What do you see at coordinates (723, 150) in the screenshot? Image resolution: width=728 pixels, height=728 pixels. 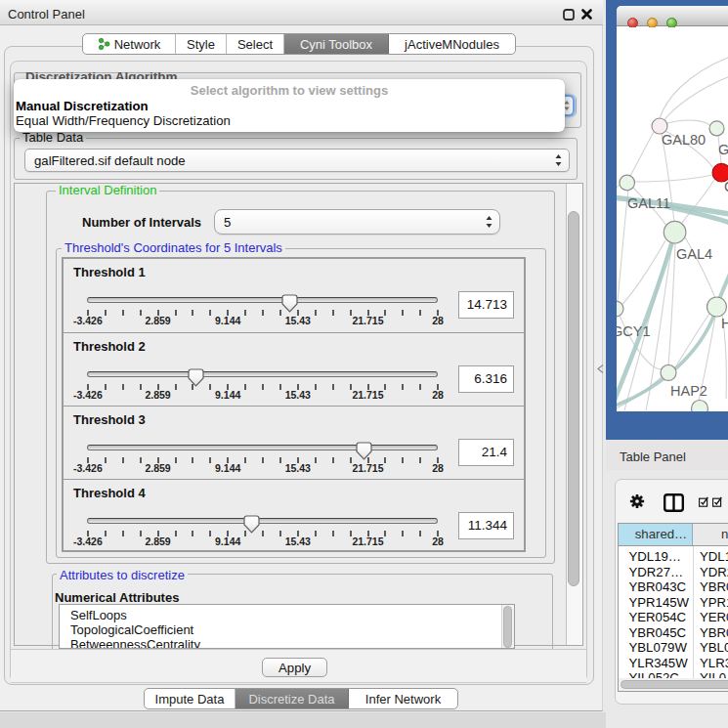 I see `svg-text: GA` at bounding box center [723, 150].